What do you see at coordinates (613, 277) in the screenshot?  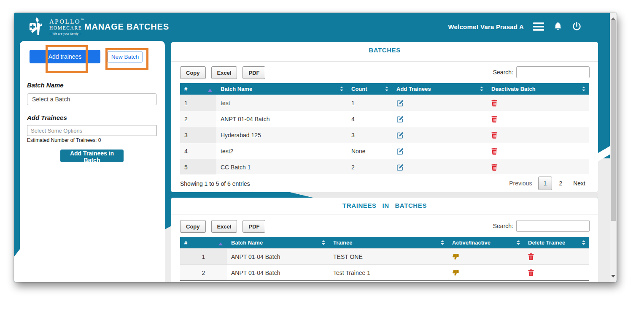 I see `scroll-down-arrow-icon` at bounding box center [613, 277].